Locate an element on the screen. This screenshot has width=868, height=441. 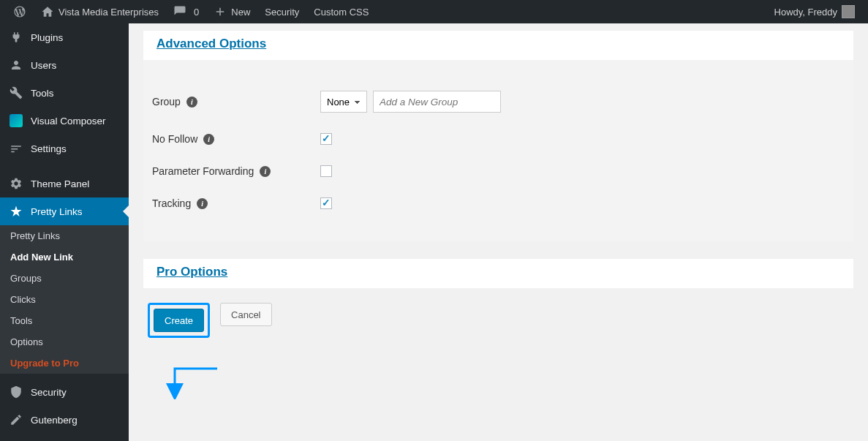
button-row: Create Cancel is located at coordinates (499, 320).